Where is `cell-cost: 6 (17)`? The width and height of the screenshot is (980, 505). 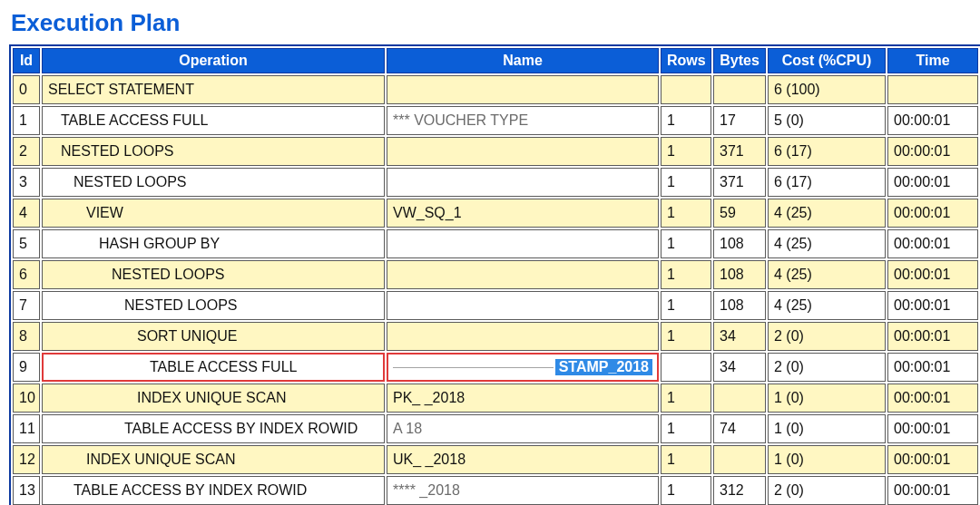
cell-cost: 6 (17) is located at coordinates (827, 151).